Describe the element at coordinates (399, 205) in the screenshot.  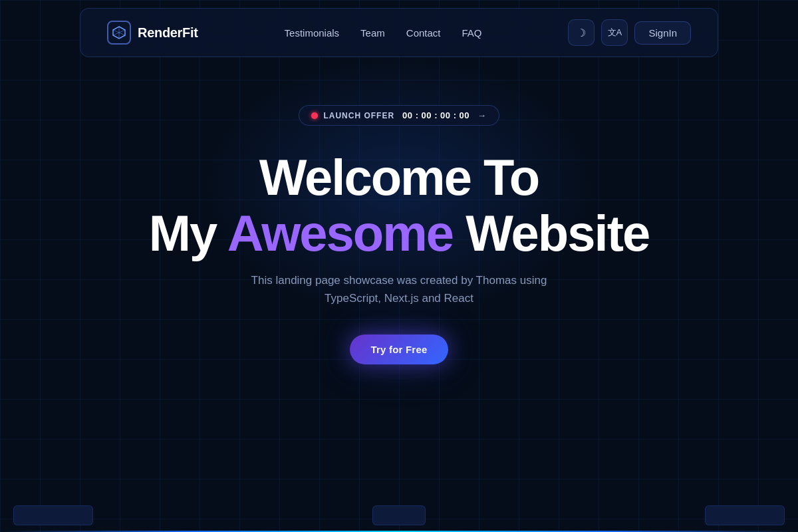
I see `hero-title: Welcome To My Awesome Website` at that location.